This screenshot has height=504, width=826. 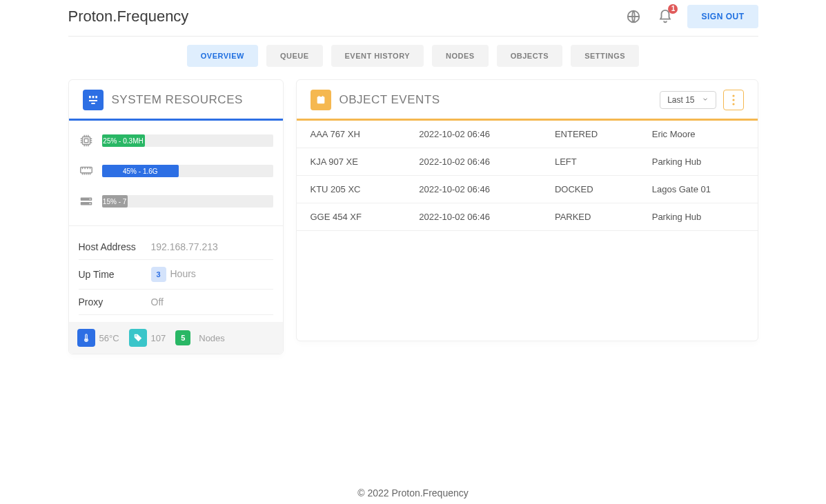 What do you see at coordinates (188, 201) in the screenshot?
I see `disk-meter-bar: 15% - 7` at bounding box center [188, 201].